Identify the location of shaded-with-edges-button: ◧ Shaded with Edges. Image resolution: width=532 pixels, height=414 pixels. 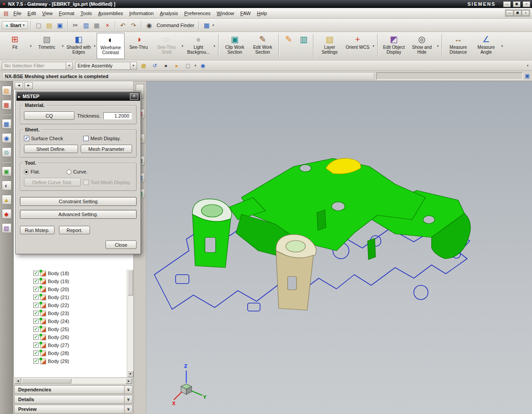
(79, 46).